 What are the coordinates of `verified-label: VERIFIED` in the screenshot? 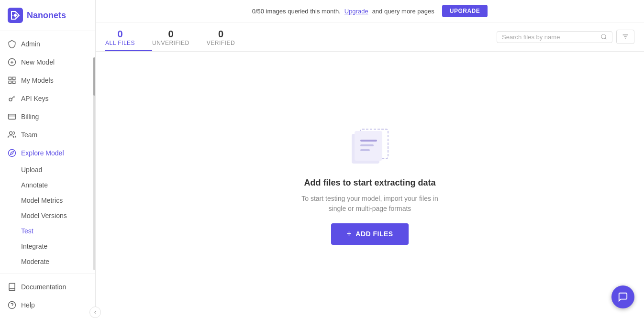 It's located at (221, 43).